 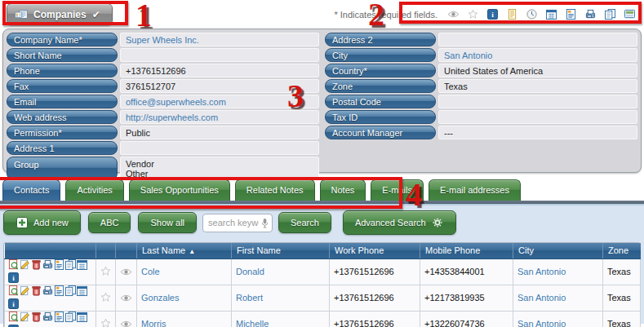 I want to click on column-header-zone: Zone, so click(x=622, y=251).